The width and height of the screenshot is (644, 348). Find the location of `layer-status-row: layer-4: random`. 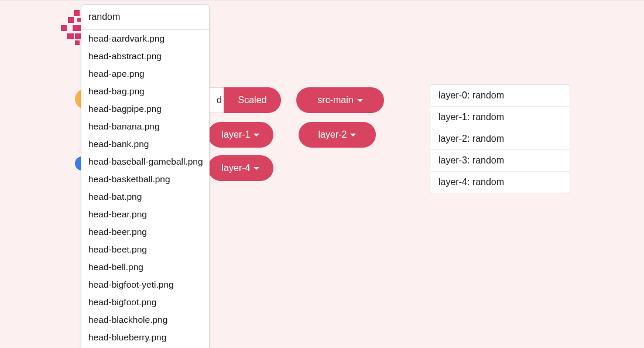

layer-status-row: layer-4: random is located at coordinates (500, 182).